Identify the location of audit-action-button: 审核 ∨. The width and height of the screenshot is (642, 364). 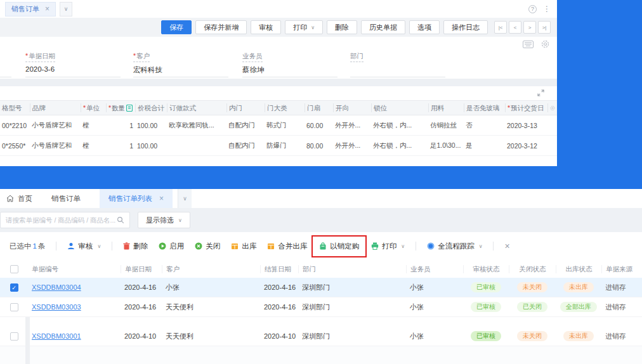
(84, 246).